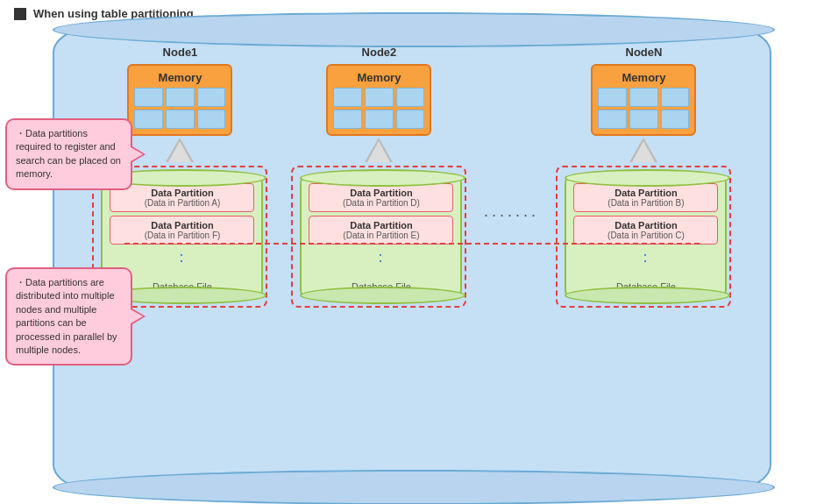 This screenshot has height=504, width=817. I want to click on node-N-label: NodeN, so click(644, 53).